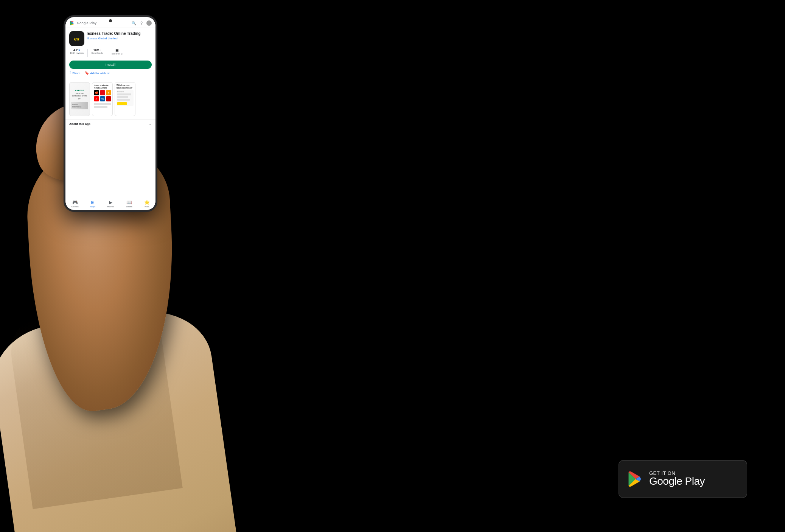  What do you see at coordinates (79, 96) in the screenshot?
I see `screenshot-tagline: Trade with confidence on the go.` at bounding box center [79, 96].